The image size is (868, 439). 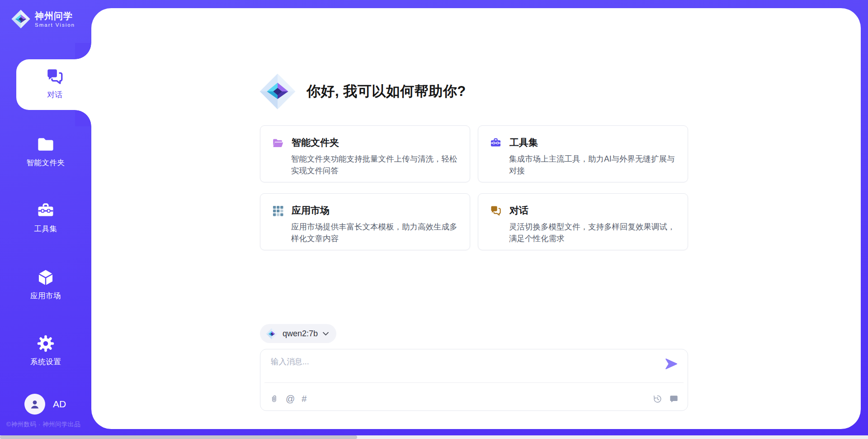 I want to click on message-composer: @ #, so click(x=474, y=380).